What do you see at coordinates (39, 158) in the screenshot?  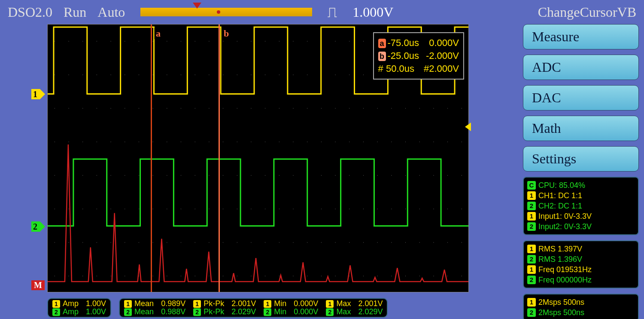 I see `channel-markers: 1 2` at bounding box center [39, 158].